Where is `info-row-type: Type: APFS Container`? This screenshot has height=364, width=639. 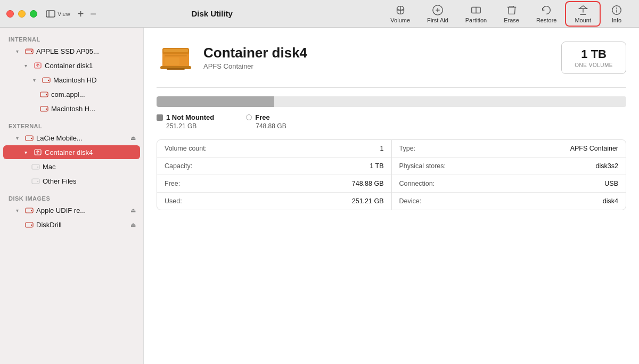 info-row-type: Type: APFS Container is located at coordinates (509, 149).